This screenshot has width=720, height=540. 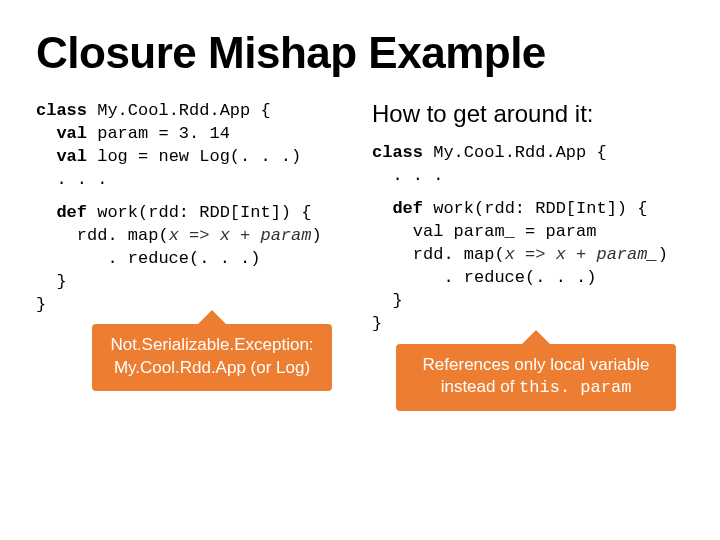 I want to click on callout-line: instead of this. param, so click(x=536, y=388).